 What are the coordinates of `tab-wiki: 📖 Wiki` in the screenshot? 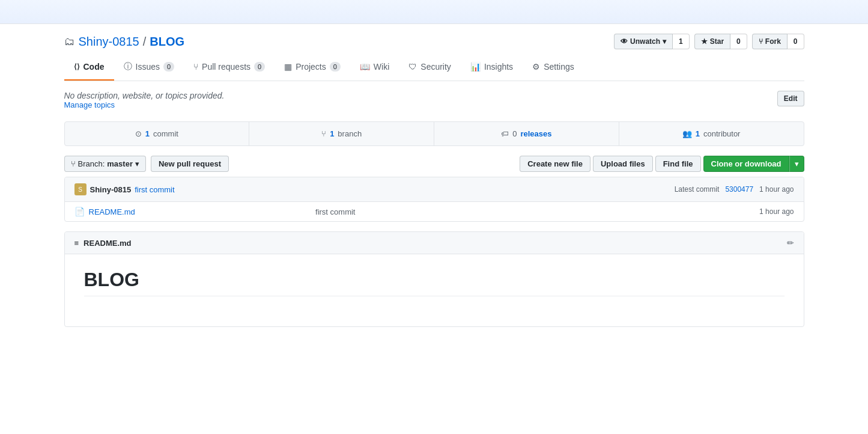 It's located at (375, 67).